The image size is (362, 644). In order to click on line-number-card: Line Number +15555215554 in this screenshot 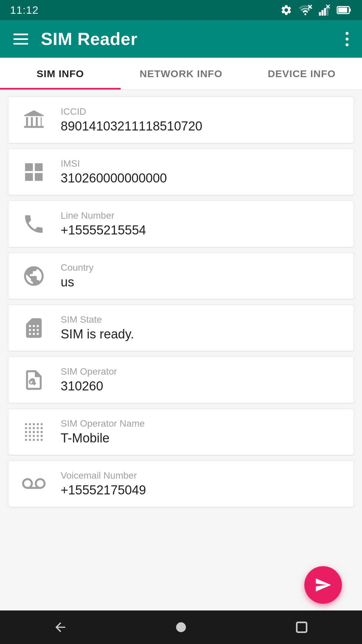, I will do `click(181, 224)`.